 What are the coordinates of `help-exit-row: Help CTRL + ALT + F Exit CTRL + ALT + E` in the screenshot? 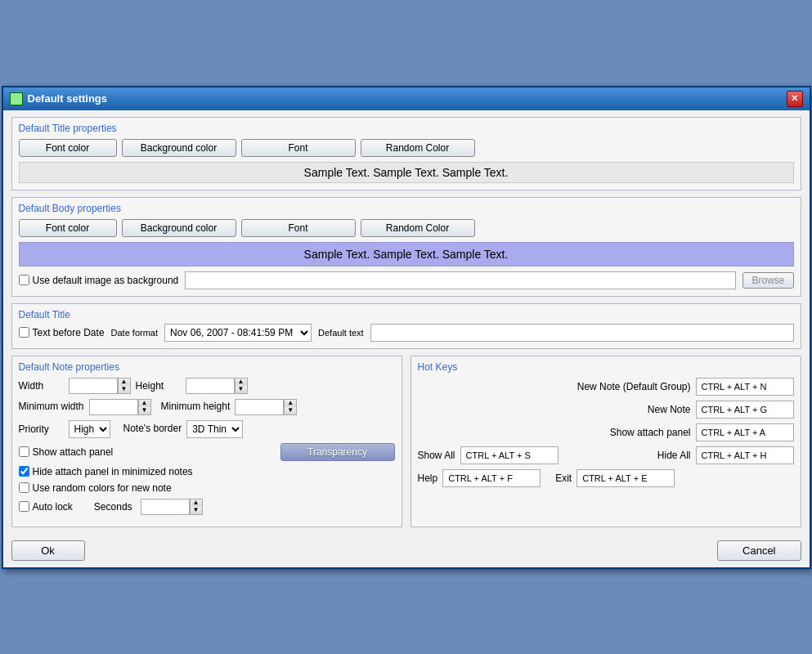 It's located at (606, 478).